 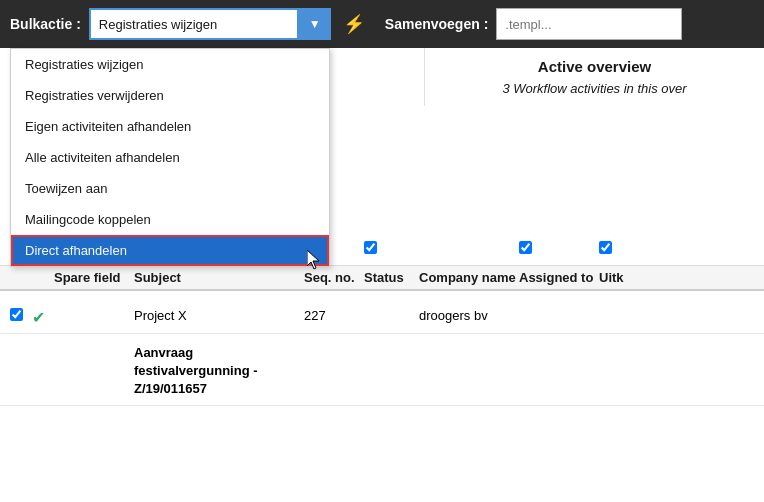 What do you see at coordinates (624, 278) in the screenshot?
I see `col-header-uitk: Uitk` at bounding box center [624, 278].